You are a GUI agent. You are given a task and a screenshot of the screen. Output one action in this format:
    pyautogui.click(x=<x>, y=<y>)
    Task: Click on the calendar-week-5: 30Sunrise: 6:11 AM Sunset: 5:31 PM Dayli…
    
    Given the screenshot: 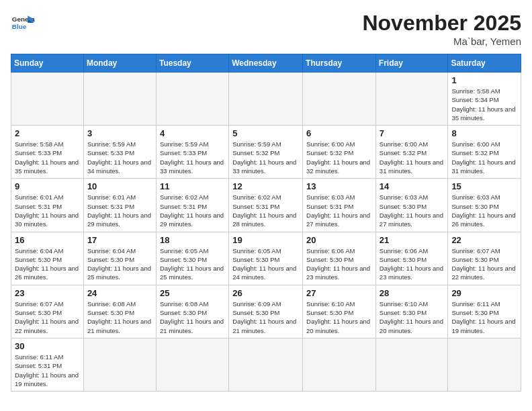 What is the action you would take?
    pyautogui.click(x=266, y=364)
    